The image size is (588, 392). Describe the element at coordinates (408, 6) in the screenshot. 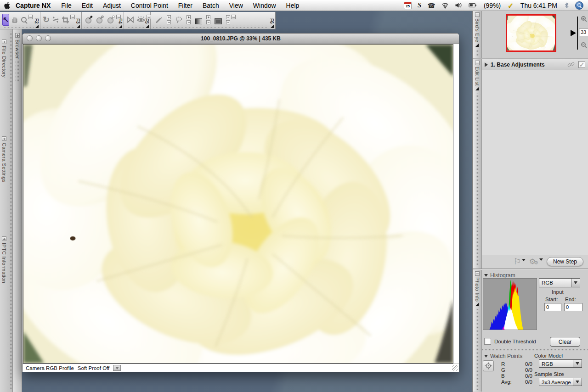

I see `calendar-menu-icon: 25` at that location.